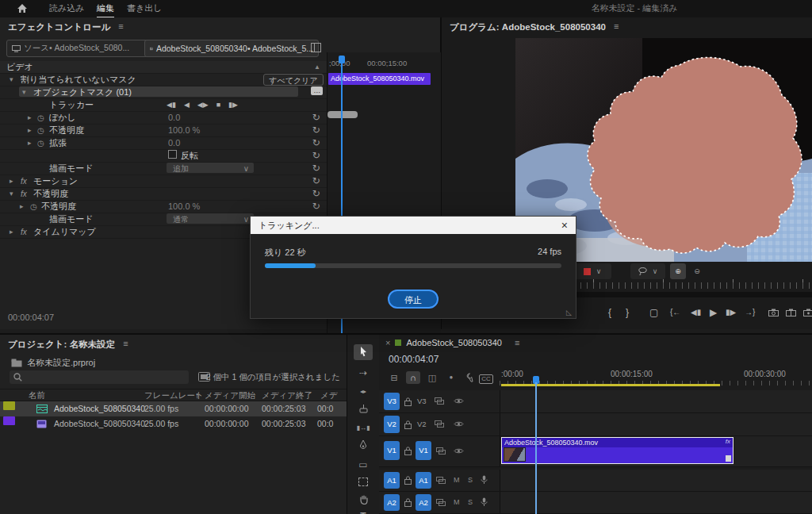  Describe the element at coordinates (610, 313) in the screenshot. I see `mark-in-button: {` at that location.